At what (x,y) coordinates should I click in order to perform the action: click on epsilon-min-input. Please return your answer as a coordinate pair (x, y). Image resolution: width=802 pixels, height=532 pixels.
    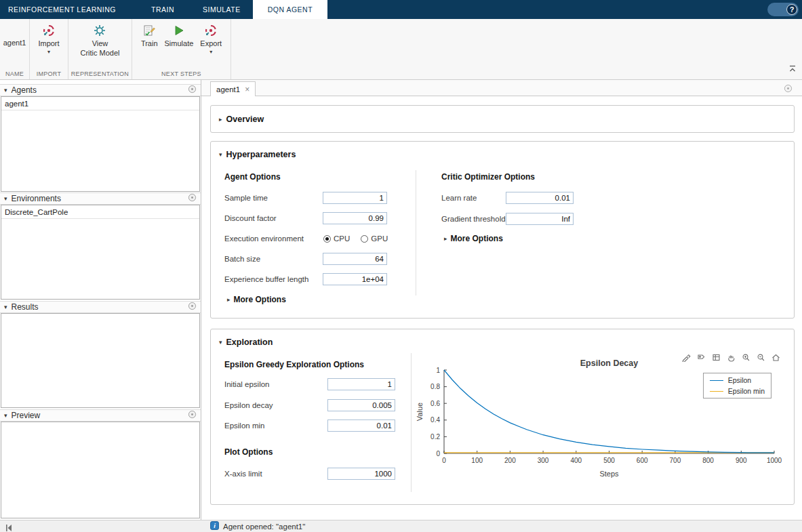
    Looking at the image, I should click on (361, 426).